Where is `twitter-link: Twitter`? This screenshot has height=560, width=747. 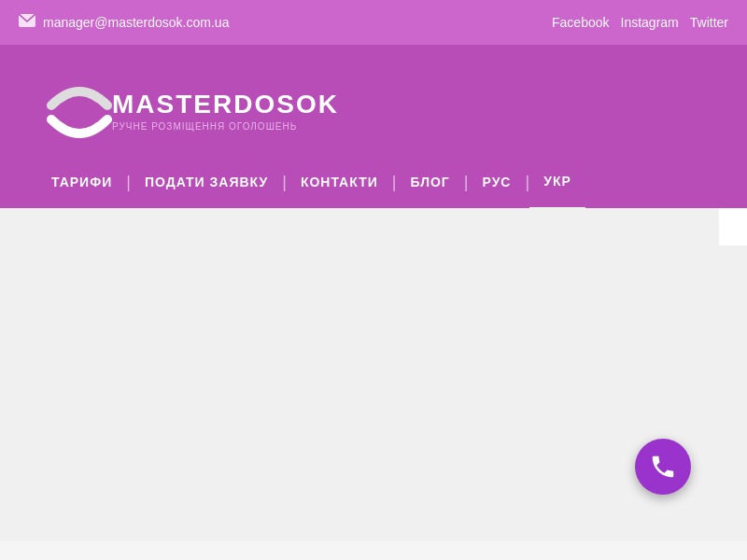 twitter-link: Twitter is located at coordinates (710, 22).